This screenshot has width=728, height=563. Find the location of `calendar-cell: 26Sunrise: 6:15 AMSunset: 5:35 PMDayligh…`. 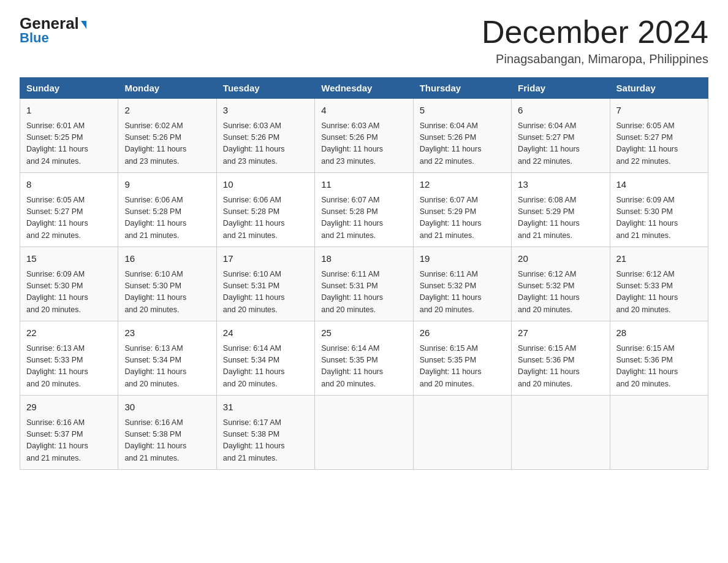

calendar-cell: 26Sunrise: 6:15 AMSunset: 5:35 PMDayligh… is located at coordinates (462, 358).